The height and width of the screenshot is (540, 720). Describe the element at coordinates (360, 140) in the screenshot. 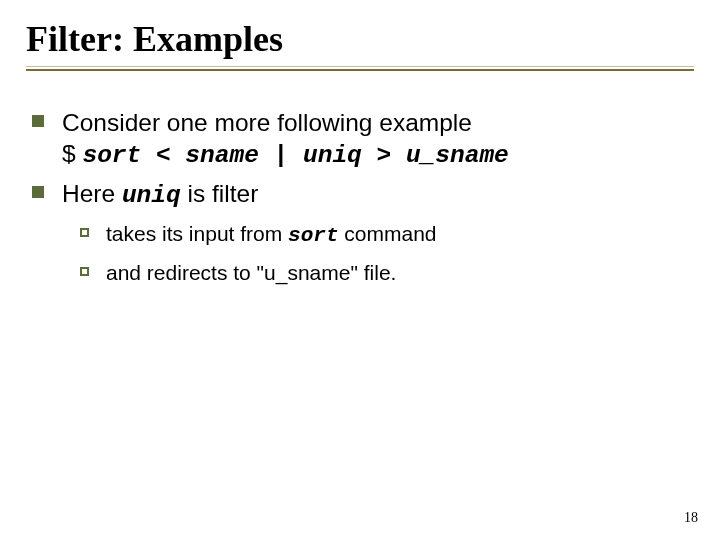

I see `bullet-item-1: Consider one more following example $ so…` at that location.